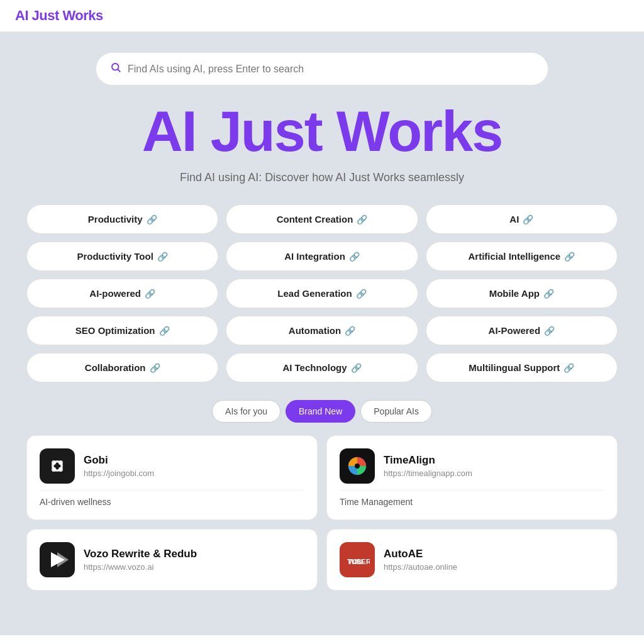  I want to click on timealign-url: https://timealignapp.com, so click(428, 473).